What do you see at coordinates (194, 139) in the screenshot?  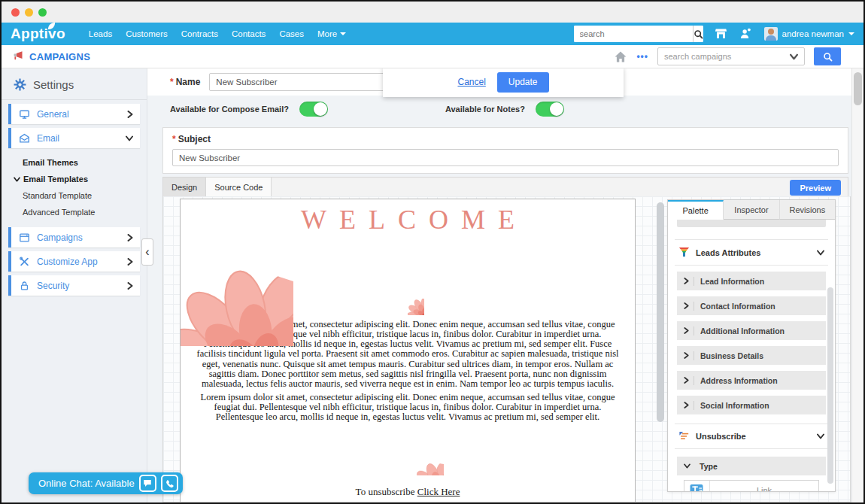 I see `subject-field-label: Subject` at bounding box center [194, 139].